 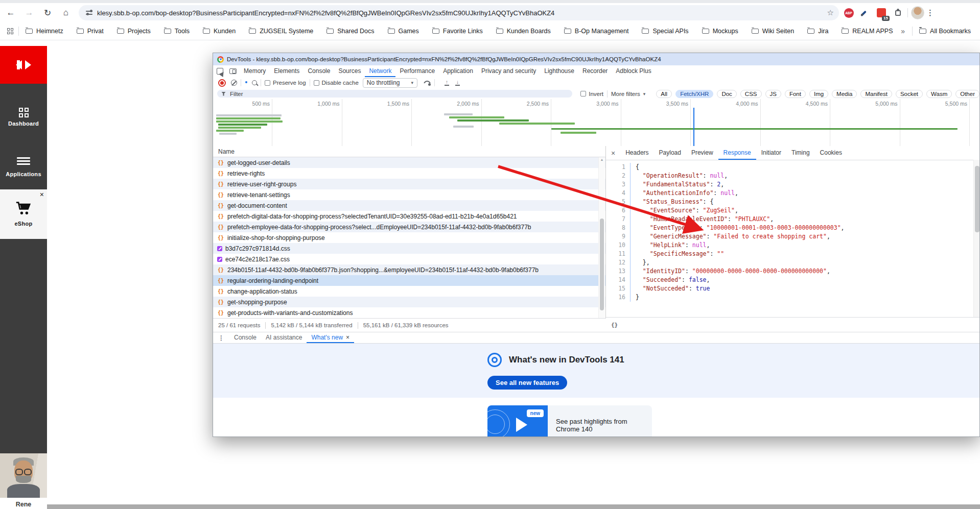 I want to click on request-row-get-products-with-variants-and-customiza: {}get-products-with-variants-and-customi…, so click(x=409, y=312).